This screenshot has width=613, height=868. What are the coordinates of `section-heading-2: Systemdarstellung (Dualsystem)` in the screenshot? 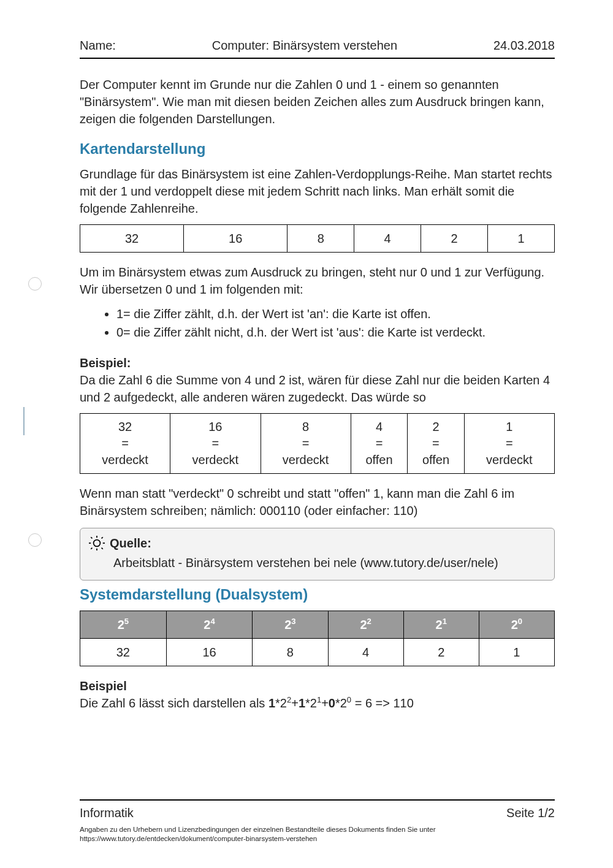 It's located at (318, 595).